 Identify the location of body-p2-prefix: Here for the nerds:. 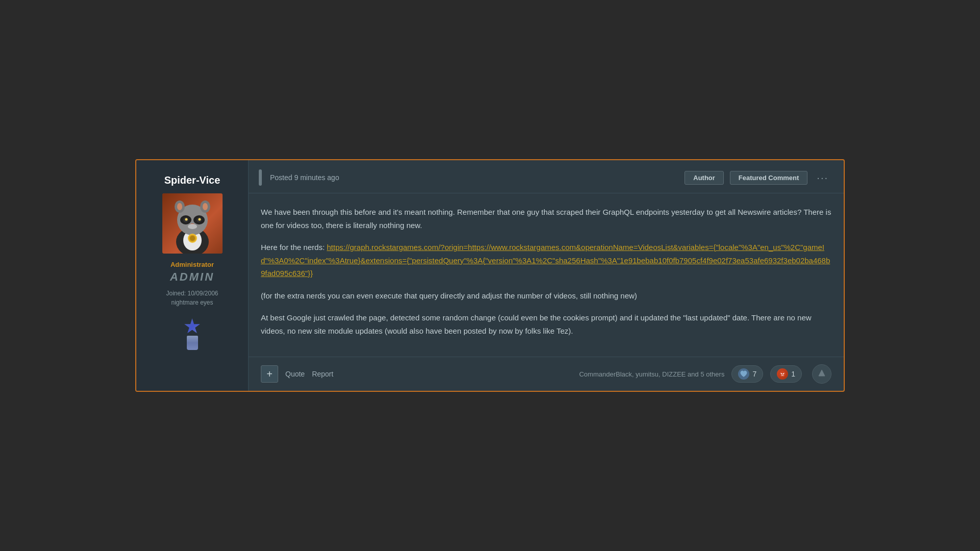
(294, 247).